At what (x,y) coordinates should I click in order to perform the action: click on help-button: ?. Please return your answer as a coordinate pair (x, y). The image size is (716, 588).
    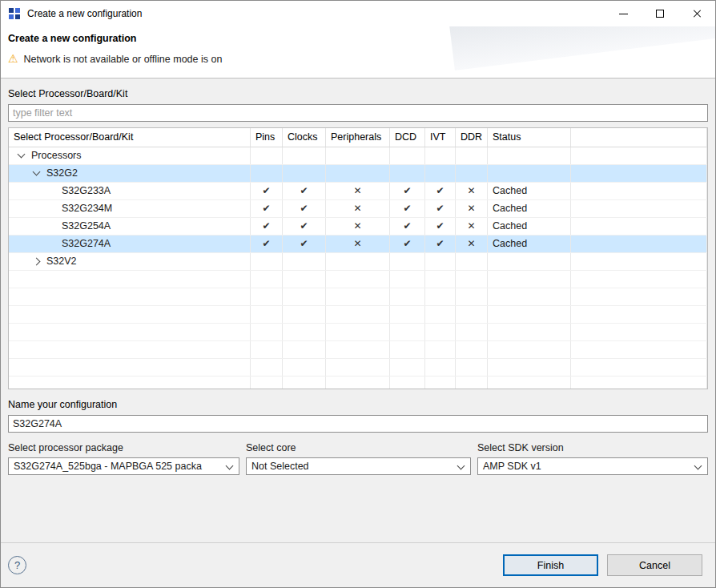
    Looking at the image, I should click on (18, 566).